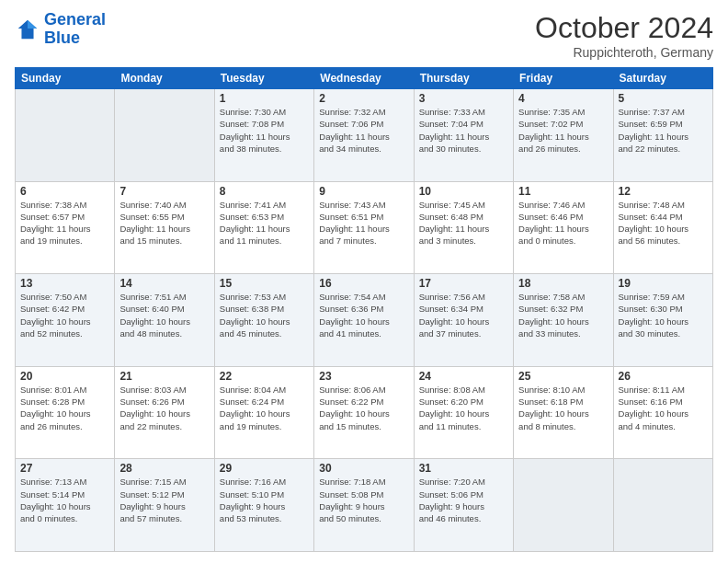 The height and width of the screenshot is (563, 728). Describe the element at coordinates (364, 506) in the screenshot. I see `calendar-cell: 30Sunrise: 7:18 AM Sunset: 5:08 PM Dayli…` at that location.